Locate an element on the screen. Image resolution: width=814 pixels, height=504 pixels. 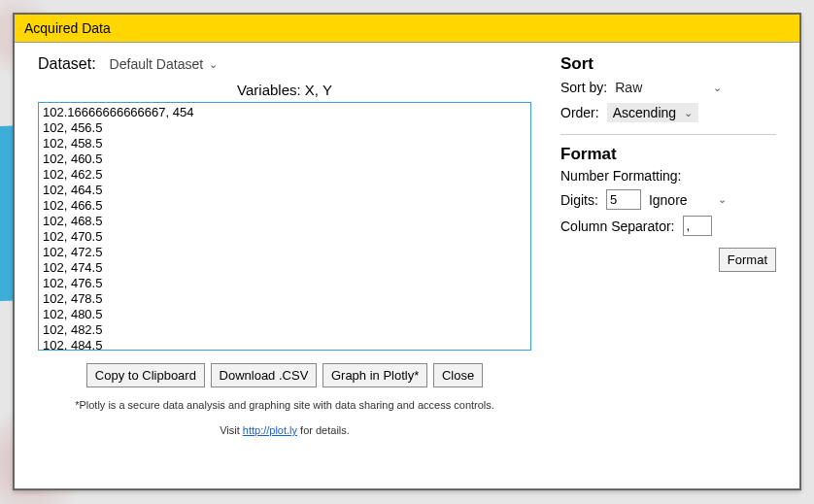
plotly-footnote: *Plotly is a secure data analysis and gr… is located at coordinates (285, 405).